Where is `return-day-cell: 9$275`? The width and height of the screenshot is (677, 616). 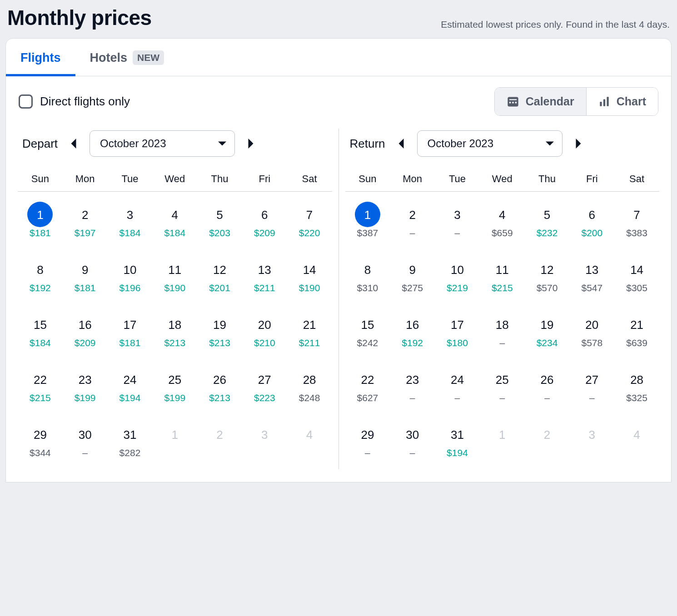
return-day-cell: 9$275 is located at coordinates (413, 277).